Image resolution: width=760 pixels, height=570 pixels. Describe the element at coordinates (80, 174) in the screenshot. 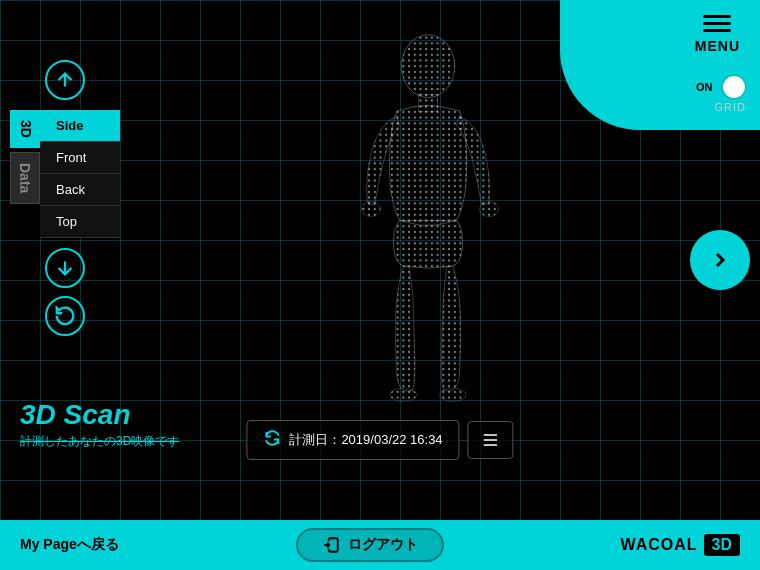

I see `view-options: Side Front Back Top` at that location.